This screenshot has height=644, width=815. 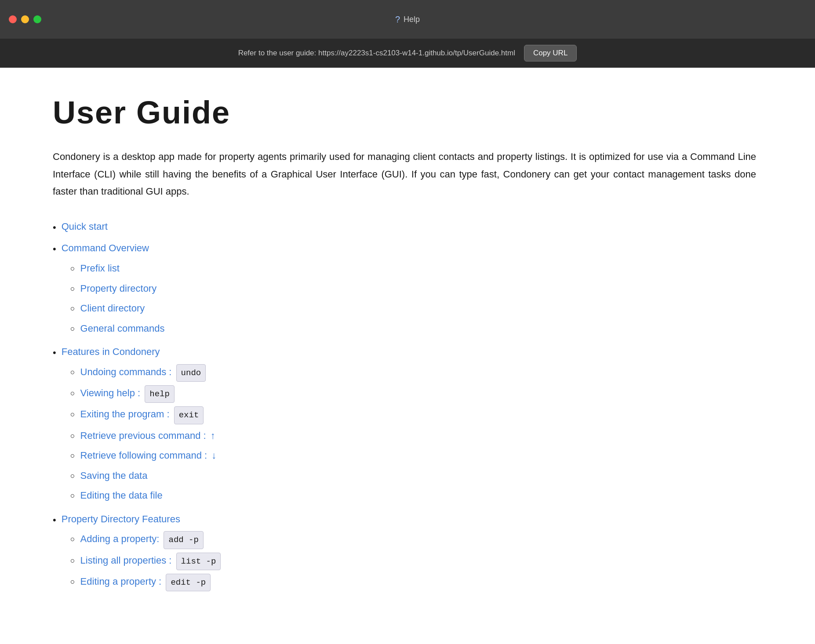 I want to click on toc-sub-general-commands: General commands, so click(x=118, y=329).